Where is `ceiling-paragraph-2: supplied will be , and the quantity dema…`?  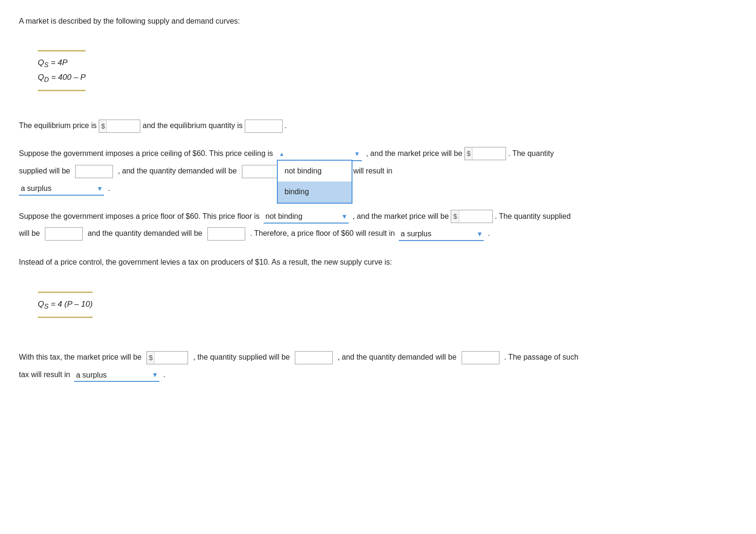
ceiling-paragraph-2: supplied will be , and the quantity dema… is located at coordinates (378, 171).